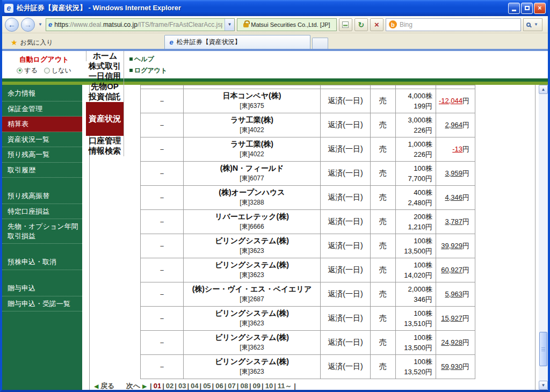 The image size is (550, 392). What do you see at coordinates (140, 25) in the screenshot?
I see `address-bar: e https://www.deal.matsui.co.jp/ITS/fram…` at bounding box center [140, 25].